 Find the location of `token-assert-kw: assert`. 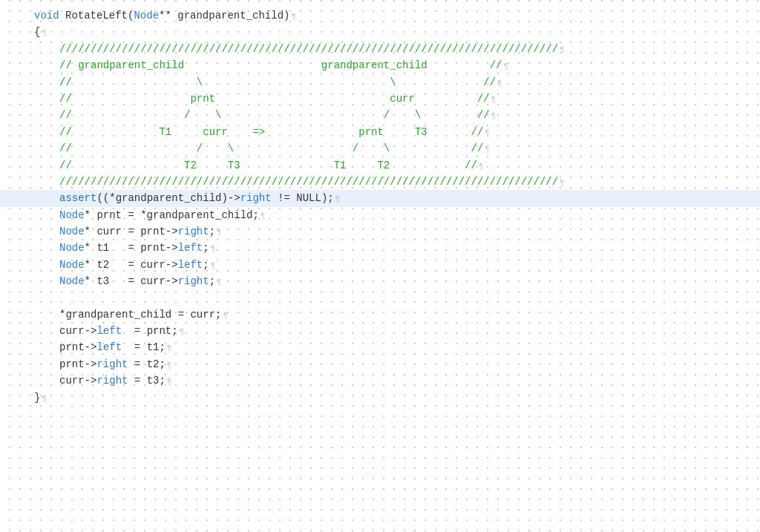

token-assert-kw: assert is located at coordinates (78, 198).